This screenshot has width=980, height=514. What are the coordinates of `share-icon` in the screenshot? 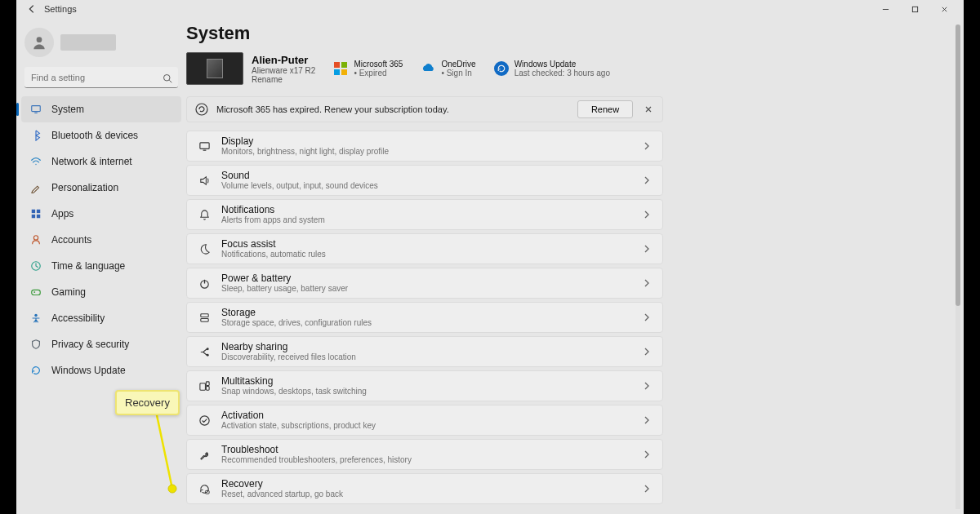 It's located at (204, 352).